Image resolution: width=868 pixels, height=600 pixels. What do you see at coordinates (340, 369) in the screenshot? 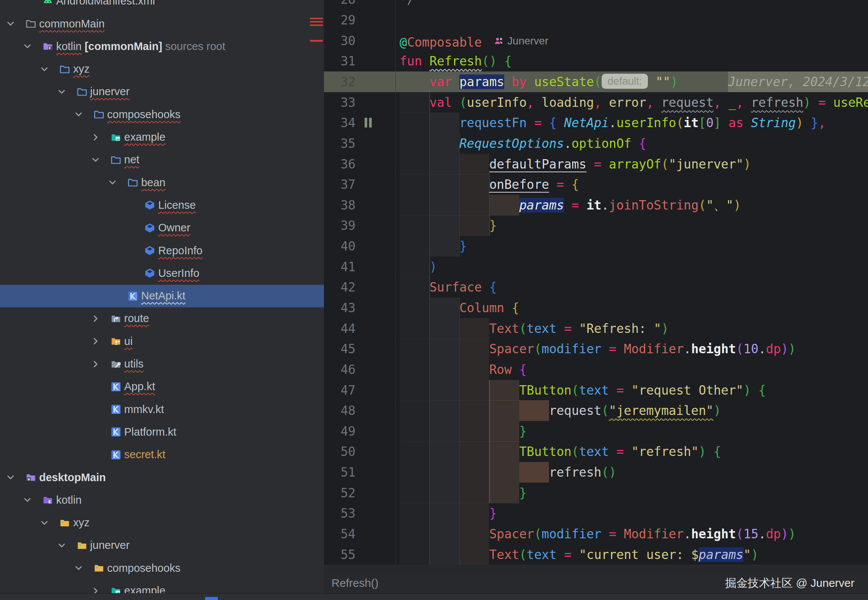
I see `line-number: 46` at bounding box center [340, 369].